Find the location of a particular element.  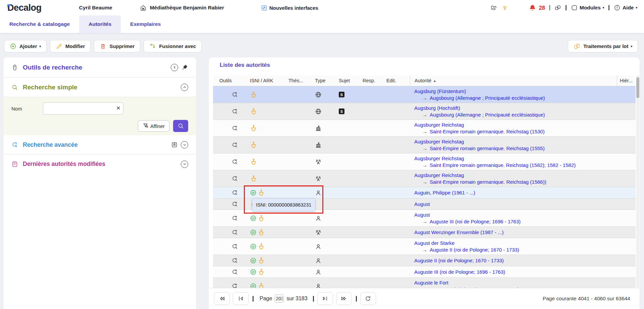

pin-icon is located at coordinates (184, 67).